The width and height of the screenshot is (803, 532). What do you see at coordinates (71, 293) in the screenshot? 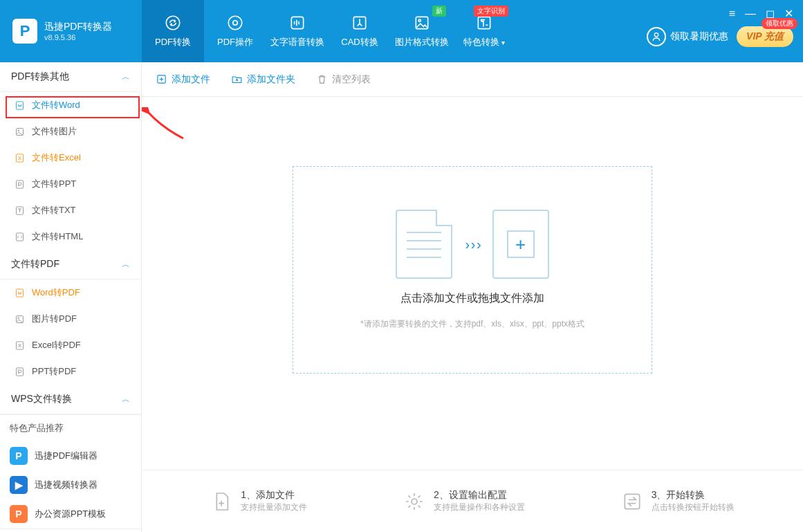
I see `sidebar-item-word-to-pdf: Word转PDF` at bounding box center [71, 293].